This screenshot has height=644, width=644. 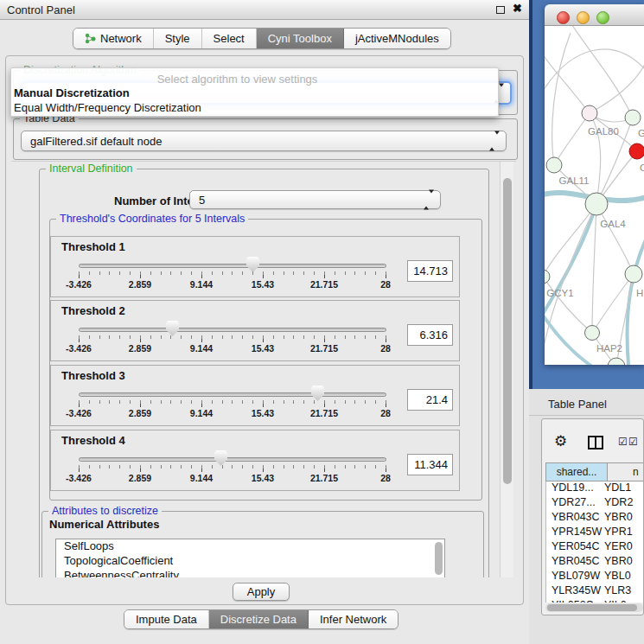 What do you see at coordinates (93, 441) in the screenshot?
I see `threshold-4-label: Threshold 4` at bounding box center [93, 441].